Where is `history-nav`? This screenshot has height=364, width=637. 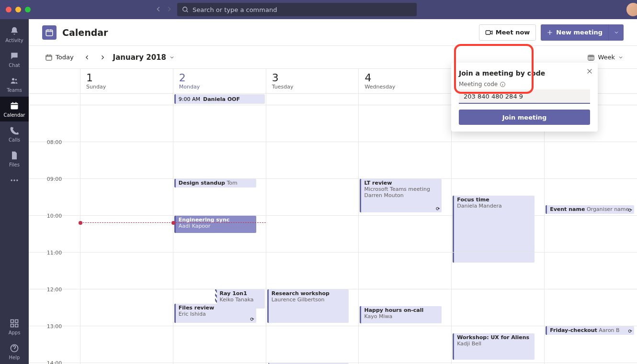
history-nav is located at coordinates (164, 10).